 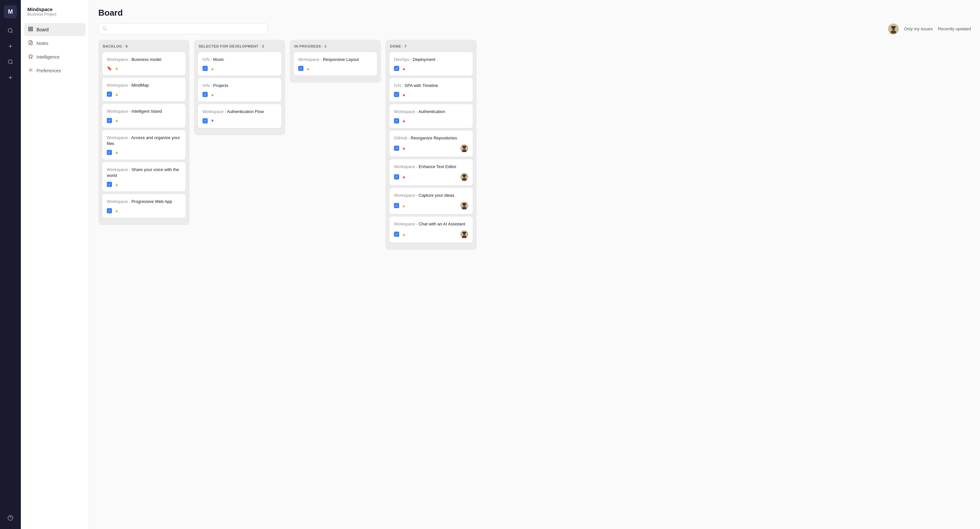 What do you see at coordinates (49, 71) in the screenshot?
I see `sidebar-item-label-preferences: Preferences` at bounding box center [49, 71].